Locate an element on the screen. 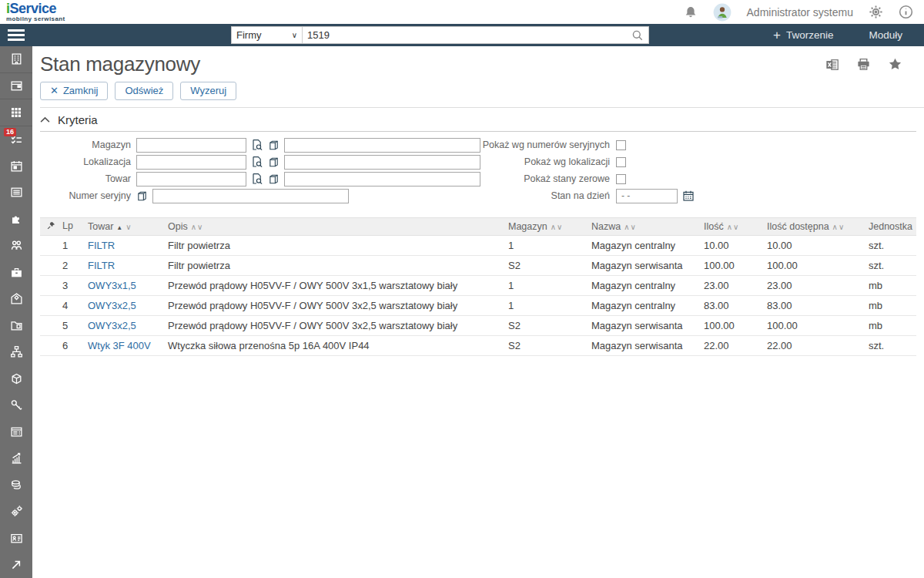 Image resolution: width=924 pixels, height=578 pixels. close-button: ✕ Zamknij is located at coordinates (74, 91).